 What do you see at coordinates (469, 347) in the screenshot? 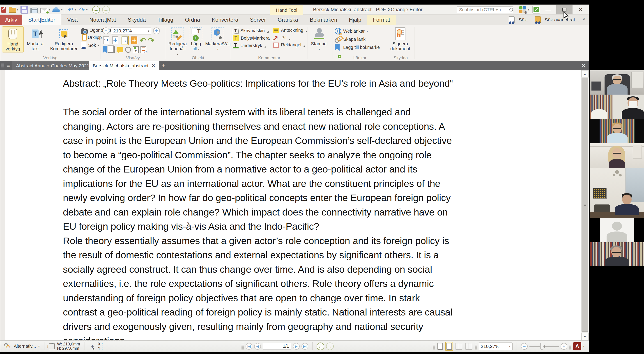
I see `two-page-continuous-layout-icon` at bounding box center [469, 347].